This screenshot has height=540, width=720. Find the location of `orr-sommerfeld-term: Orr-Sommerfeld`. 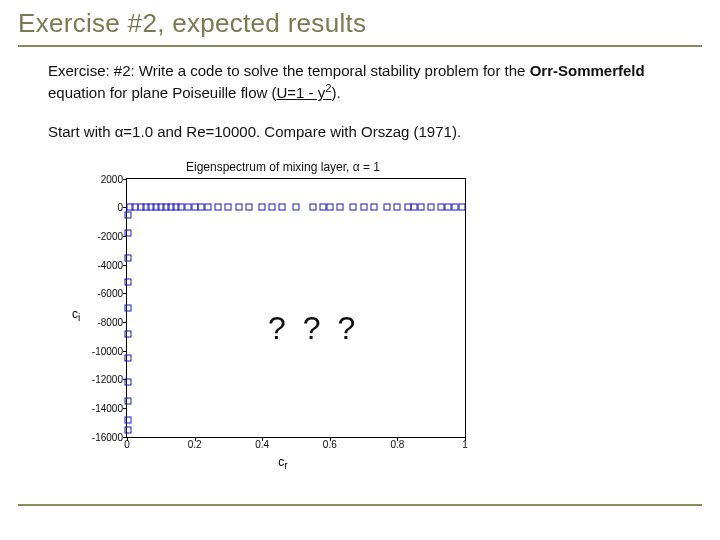

orr-sommerfeld-term: Orr-Sommerfeld is located at coordinates (588, 70).